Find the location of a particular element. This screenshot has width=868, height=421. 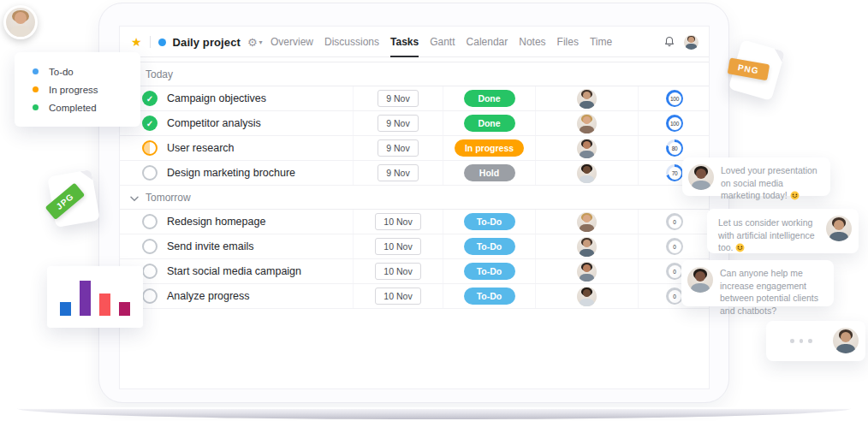

png-file-badge: PNG is located at coordinates (757, 70).